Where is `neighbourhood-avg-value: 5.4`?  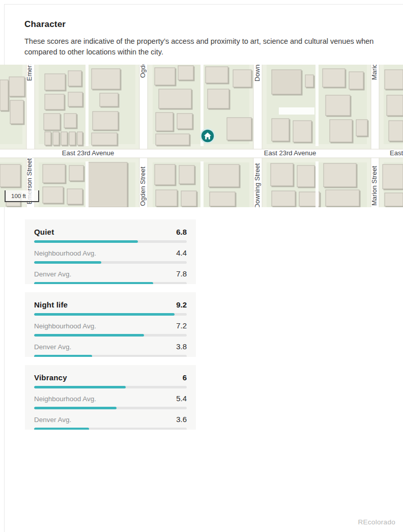 neighbourhood-avg-value: 5.4 is located at coordinates (181, 398).